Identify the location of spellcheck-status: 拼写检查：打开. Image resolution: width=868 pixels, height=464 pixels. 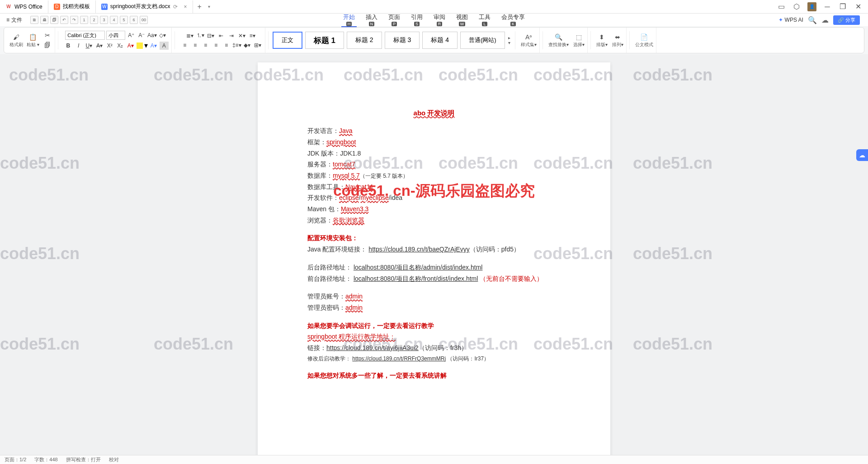
(83, 459).